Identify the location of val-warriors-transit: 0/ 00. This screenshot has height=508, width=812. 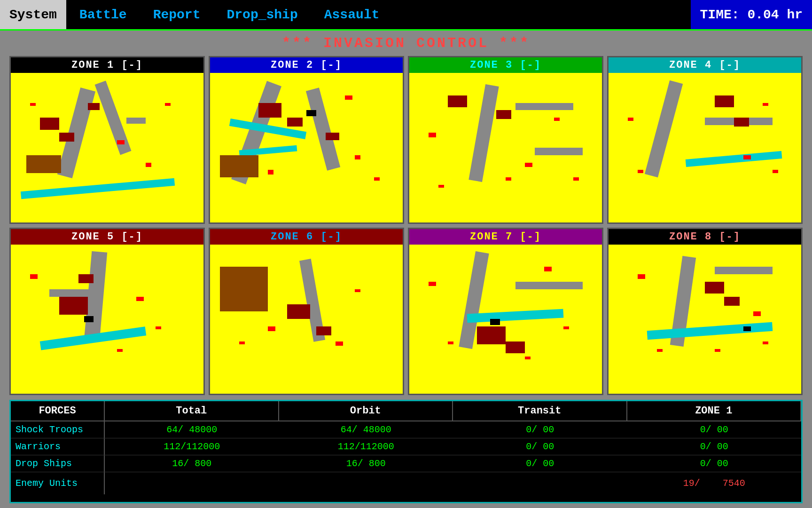
(540, 447).